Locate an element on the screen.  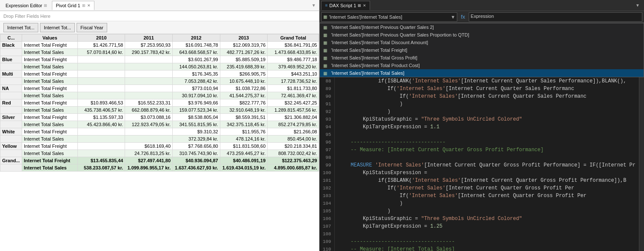
line-number: 89 is located at coordinates (326, 89).